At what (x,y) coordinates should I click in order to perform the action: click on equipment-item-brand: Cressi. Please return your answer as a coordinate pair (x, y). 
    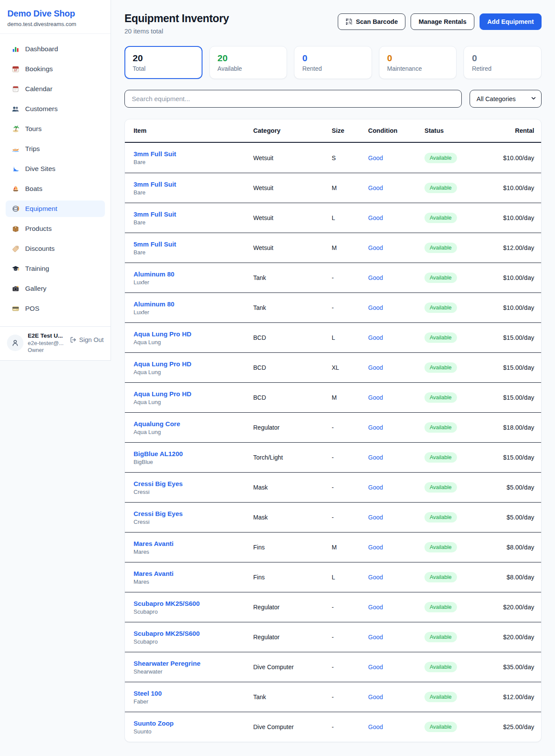
    Looking at the image, I should click on (193, 492).